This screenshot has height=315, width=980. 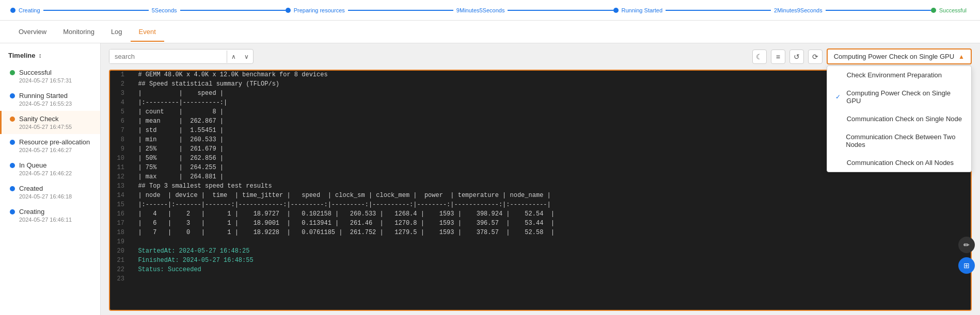 What do you see at coordinates (899, 163) in the screenshot?
I see `dropdown-option-4: Communication Check on All Nodes` at bounding box center [899, 163].